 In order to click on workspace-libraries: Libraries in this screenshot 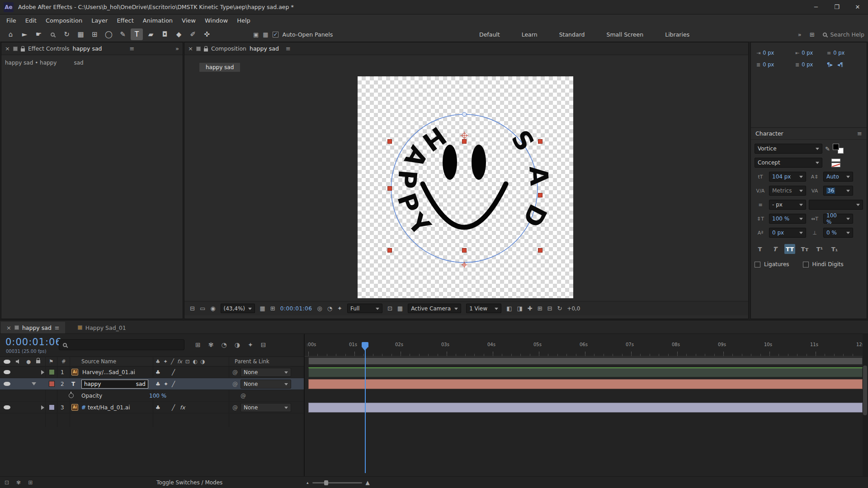, I will do `click(677, 34)`.